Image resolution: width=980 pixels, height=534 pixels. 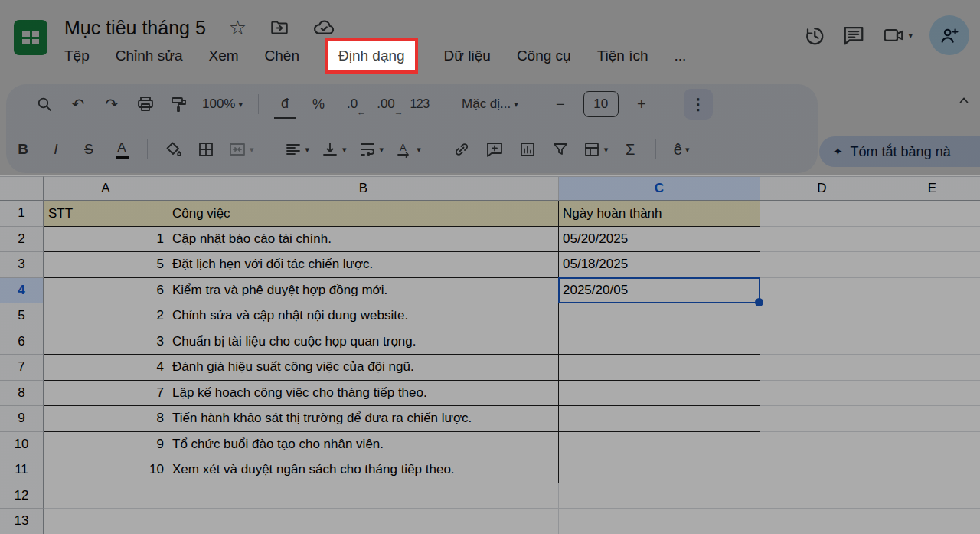 I want to click on sheets-logo-icon, so click(x=31, y=38).